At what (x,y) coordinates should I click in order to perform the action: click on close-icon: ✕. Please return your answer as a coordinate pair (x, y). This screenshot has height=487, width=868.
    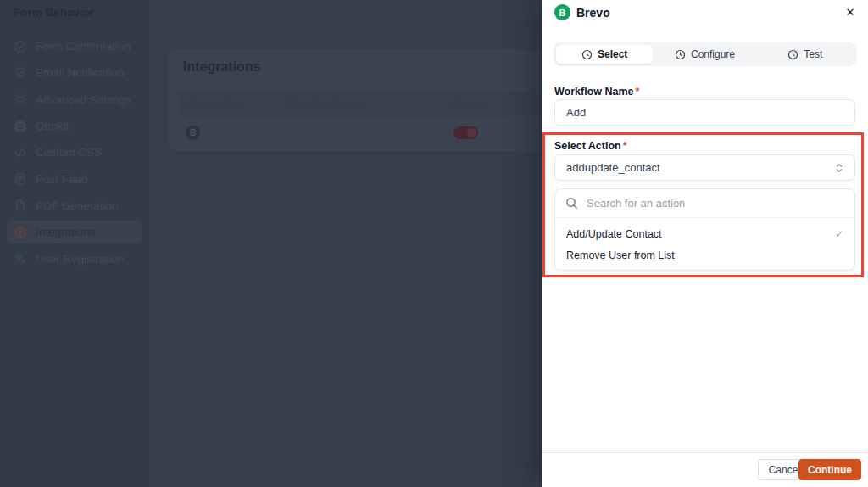
    Looking at the image, I should click on (850, 13).